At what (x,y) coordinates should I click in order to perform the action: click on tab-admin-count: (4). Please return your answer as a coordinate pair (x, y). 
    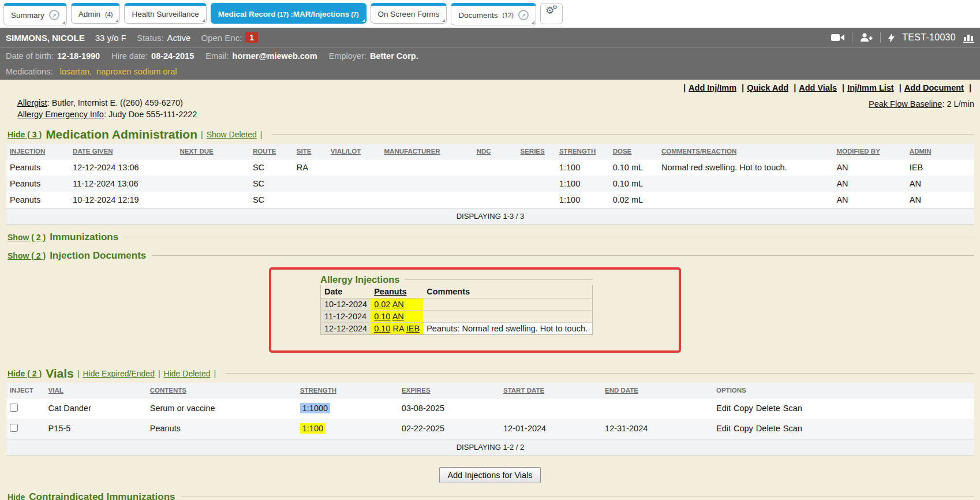
    Looking at the image, I should click on (109, 14).